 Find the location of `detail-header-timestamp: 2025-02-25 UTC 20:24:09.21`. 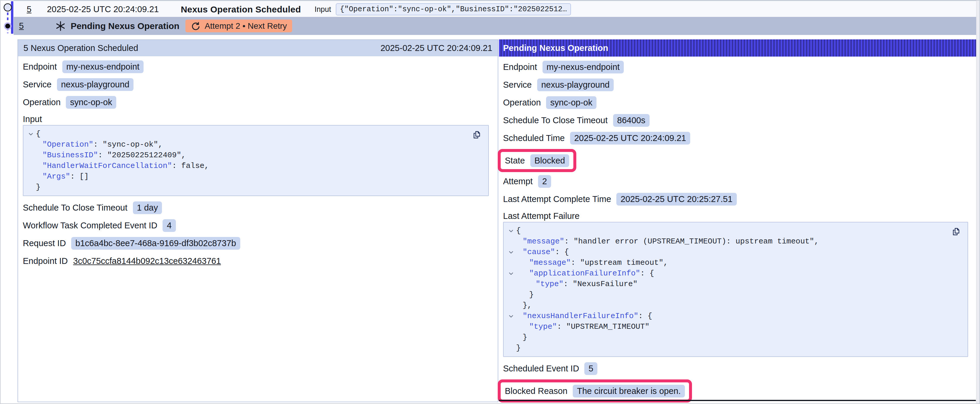

detail-header-timestamp: 2025-02-25 UTC 20:24:09.21 is located at coordinates (436, 48).